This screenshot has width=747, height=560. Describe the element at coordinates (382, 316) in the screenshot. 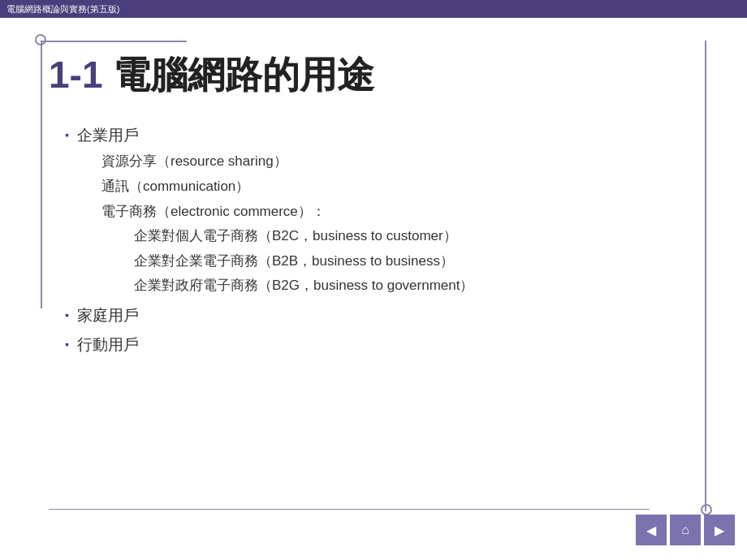

I see `bullet-item-2: ▪ 家庭用戶` at that location.